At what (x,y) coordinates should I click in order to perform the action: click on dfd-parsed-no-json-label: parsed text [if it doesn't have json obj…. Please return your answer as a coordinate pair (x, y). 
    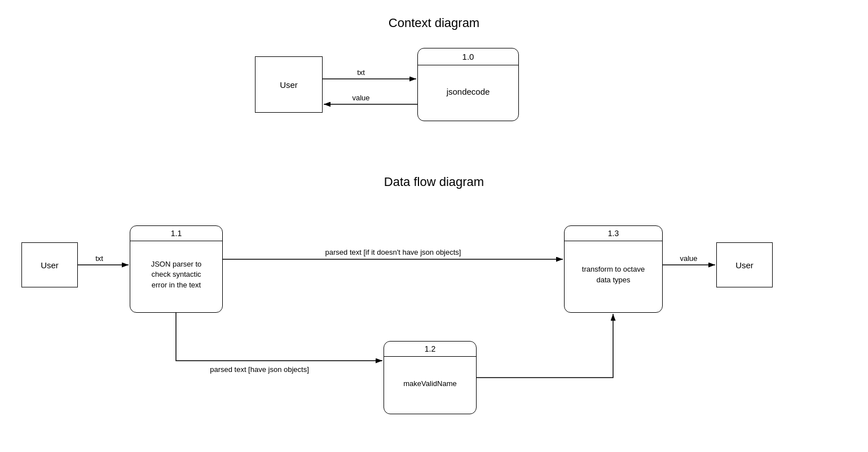
    Looking at the image, I should click on (394, 252).